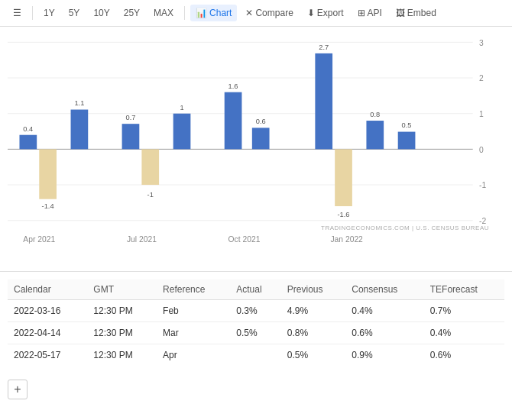 The image size is (512, 420). I want to click on col-header-consensus: Consensus, so click(384, 290).